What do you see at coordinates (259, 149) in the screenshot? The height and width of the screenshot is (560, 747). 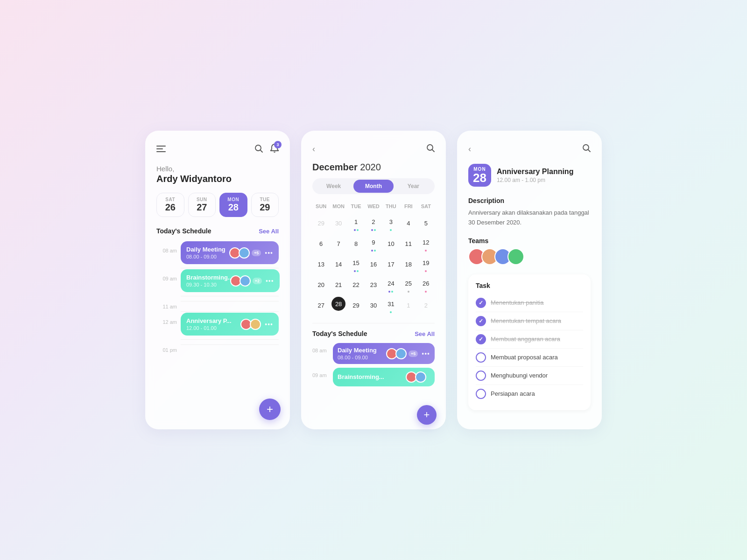 I see `search-icon` at bounding box center [259, 149].